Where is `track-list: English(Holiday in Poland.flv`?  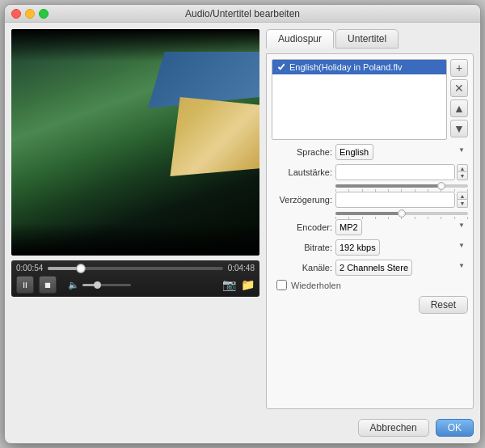 track-list: English(Holiday in Poland.flv is located at coordinates (359, 99).